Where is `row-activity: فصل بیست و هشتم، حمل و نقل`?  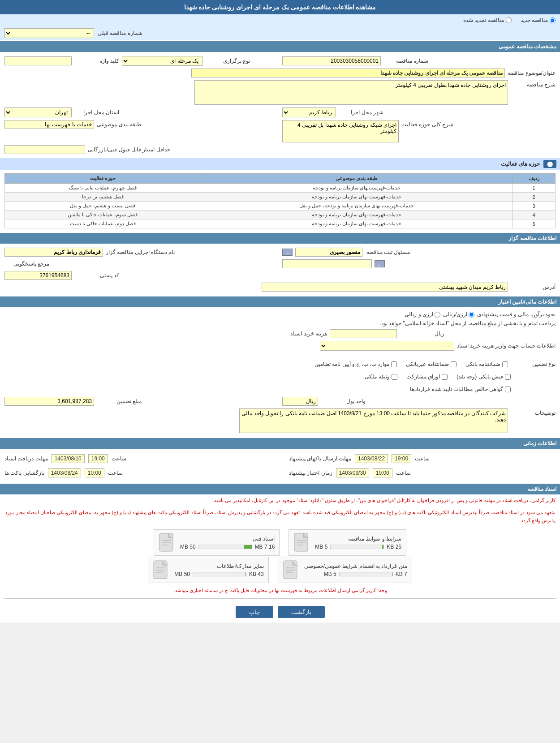
row-activity: فصل بیست و هشتم، حمل و نقل is located at coordinates (103, 206).